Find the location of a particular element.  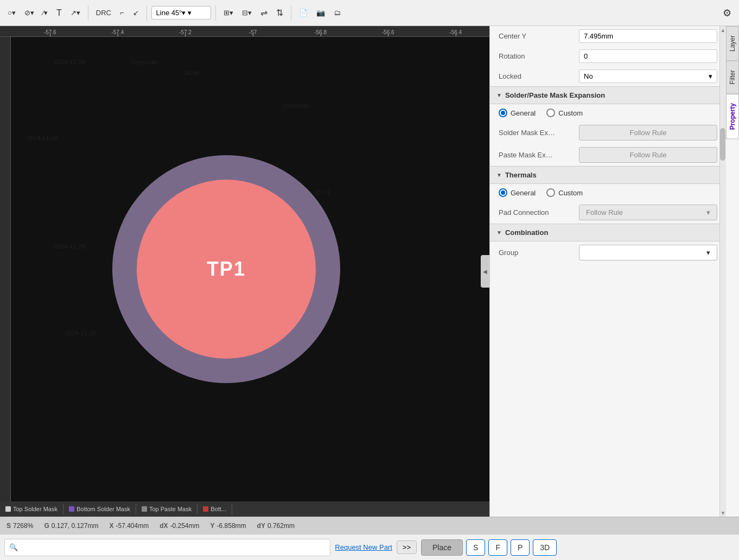

layer-tab-label: Layer is located at coordinates (732, 43).